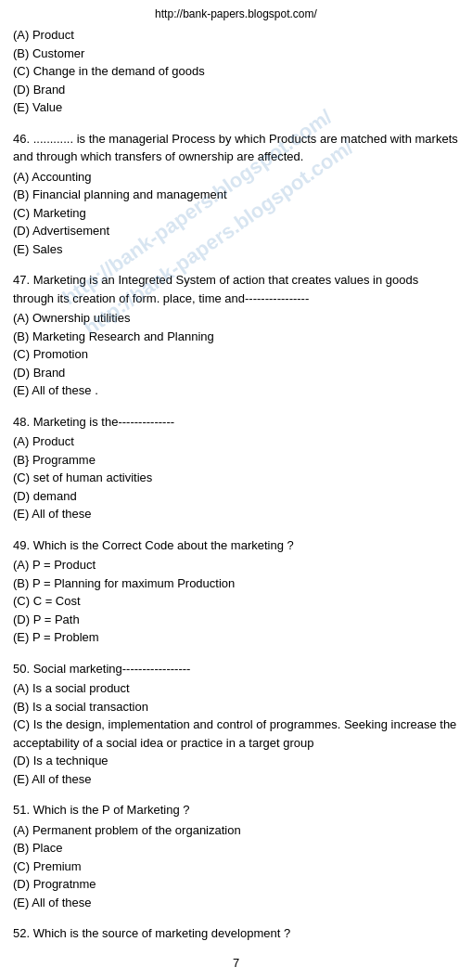  What do you see at coordinates (236, 592) in the screenshot?
I see `question-49-block: 49. Which is the Correct Code about the …` at bounding box center [236, 592].